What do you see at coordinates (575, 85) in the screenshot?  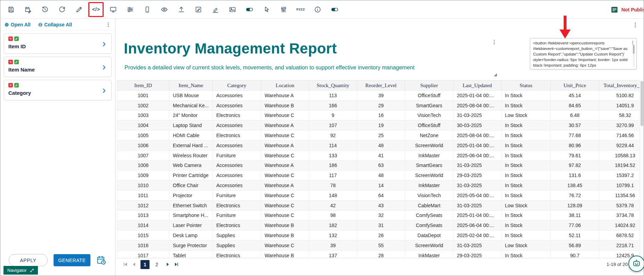 I see `column-header: Unit_Price` at bounding box center [575, 85].